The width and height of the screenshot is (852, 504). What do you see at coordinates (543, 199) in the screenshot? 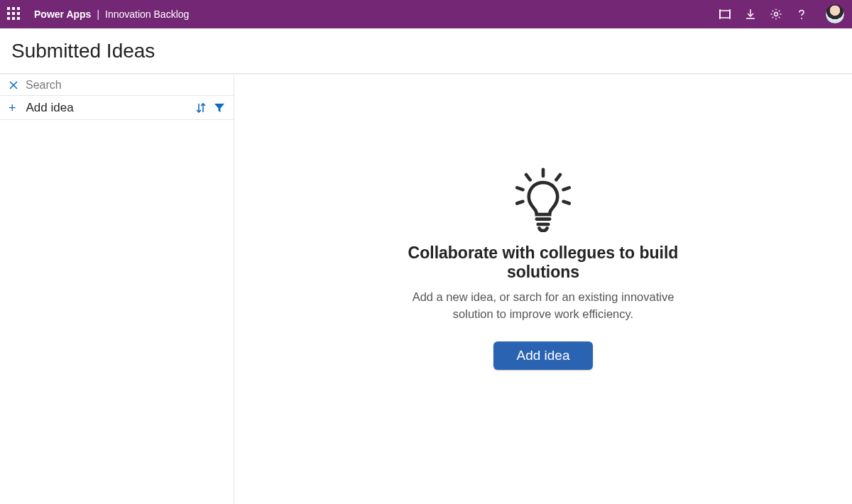
I see `lightbulb-icon` at bounding box center [543, 199].